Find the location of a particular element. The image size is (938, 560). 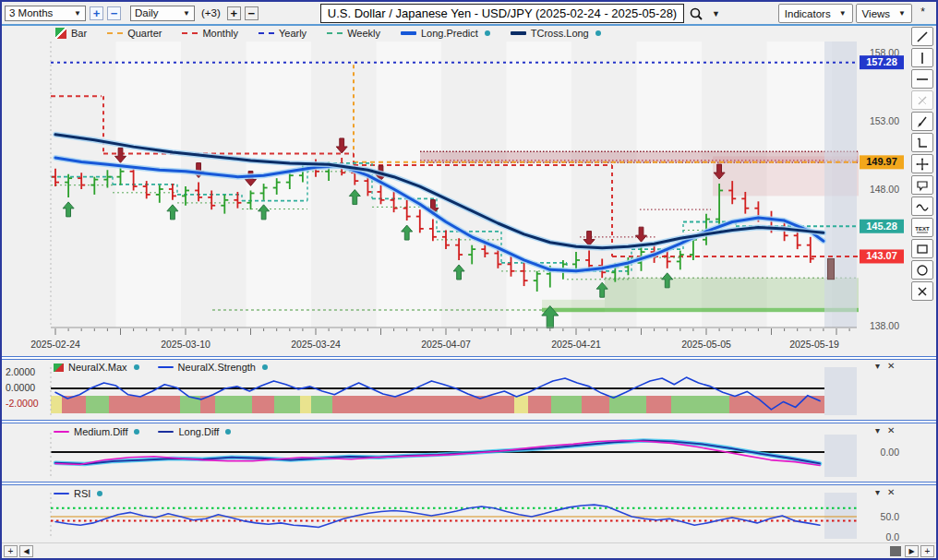

horizontal-line-icon is located at coordinates (922, 79).